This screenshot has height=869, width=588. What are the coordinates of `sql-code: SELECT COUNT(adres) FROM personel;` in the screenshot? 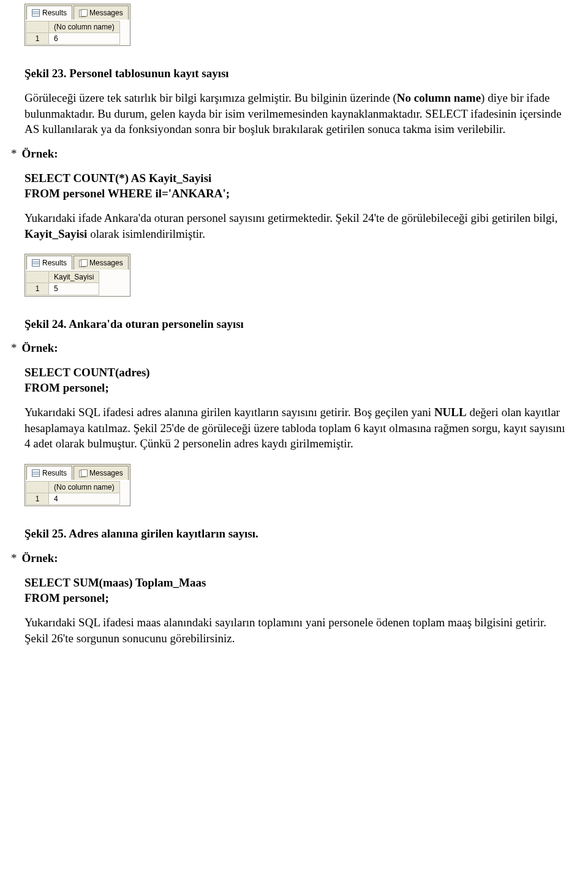 It's located at (297, 380).